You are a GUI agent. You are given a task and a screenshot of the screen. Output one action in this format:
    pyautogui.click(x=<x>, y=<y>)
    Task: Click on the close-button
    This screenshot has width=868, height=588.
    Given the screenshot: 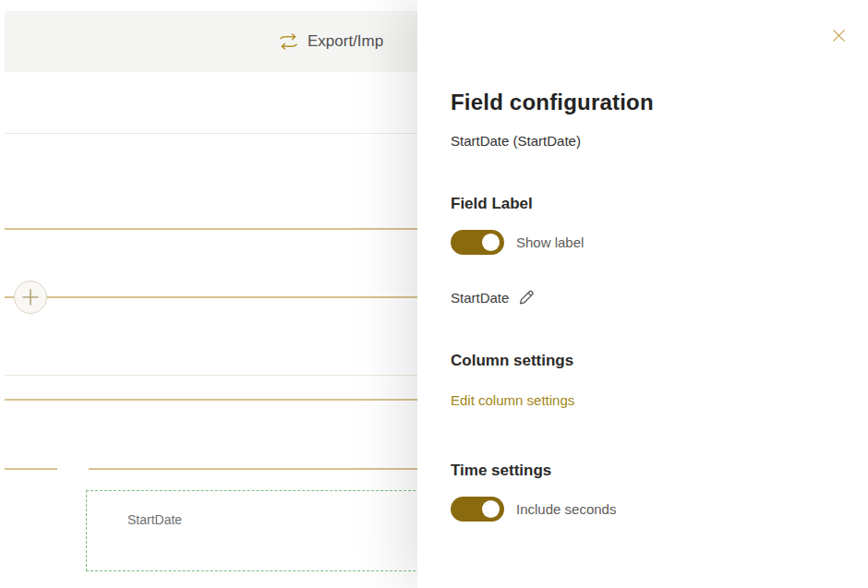 What is the action you would take?
    pyautogui.click(x=838, y=35)
    